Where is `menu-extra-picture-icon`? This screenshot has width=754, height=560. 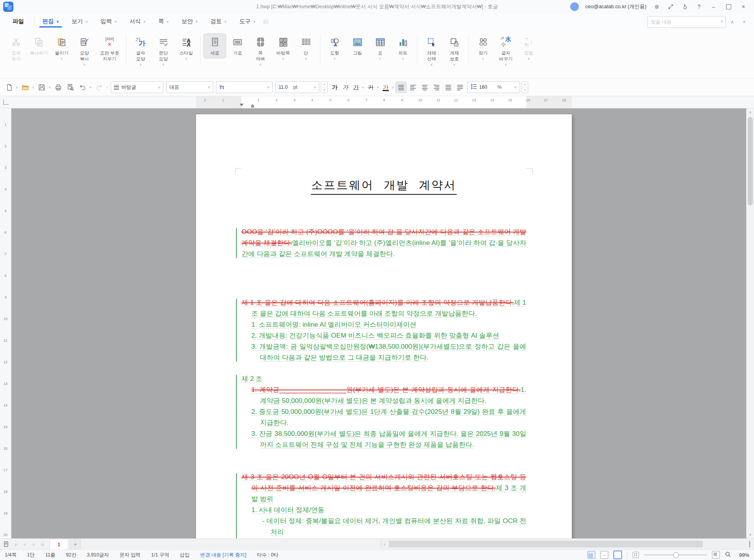 menu-extra-picture-icon is located at coordinates (266, 21).